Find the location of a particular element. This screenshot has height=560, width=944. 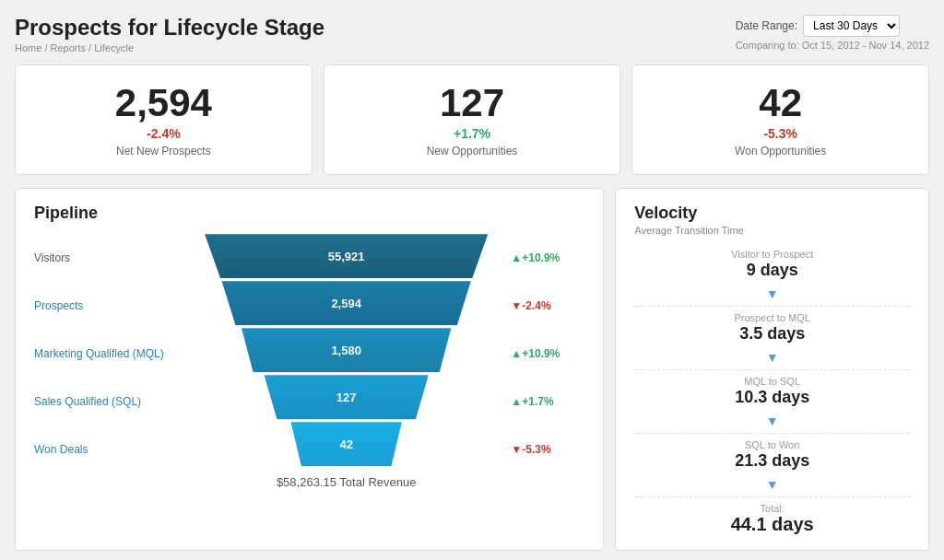

velocity-visitor-prospect: Visitor to Prospect 9 days is located at coordinates (773, 264).